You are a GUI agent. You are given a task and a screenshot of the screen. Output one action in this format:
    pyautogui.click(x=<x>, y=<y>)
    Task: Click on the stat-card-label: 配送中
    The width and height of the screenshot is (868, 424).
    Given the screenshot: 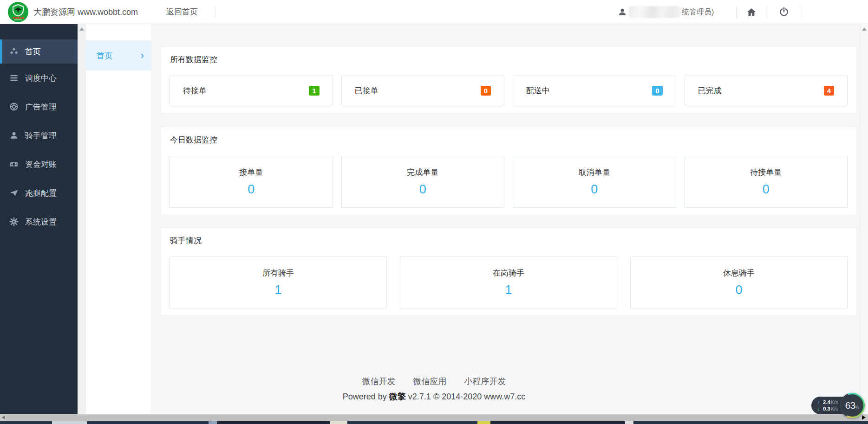 What is the action you would take?
    pyautogui.click(x=538, y=91)
    